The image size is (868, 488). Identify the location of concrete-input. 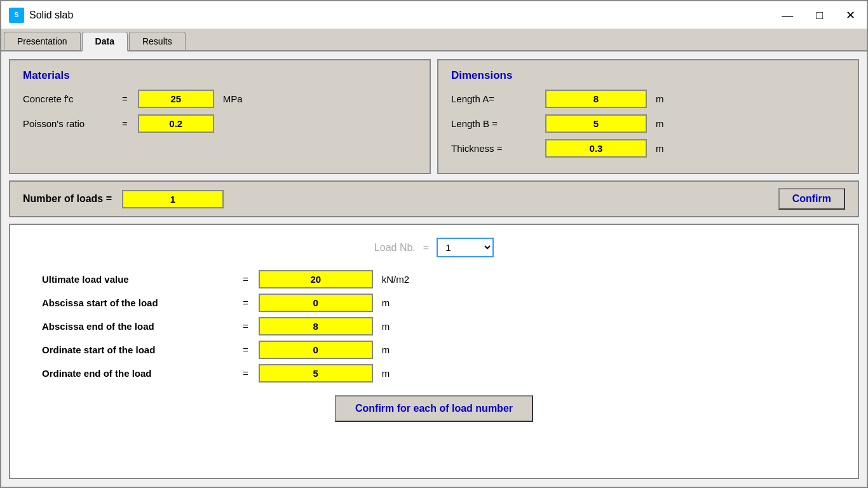
(176, 99).